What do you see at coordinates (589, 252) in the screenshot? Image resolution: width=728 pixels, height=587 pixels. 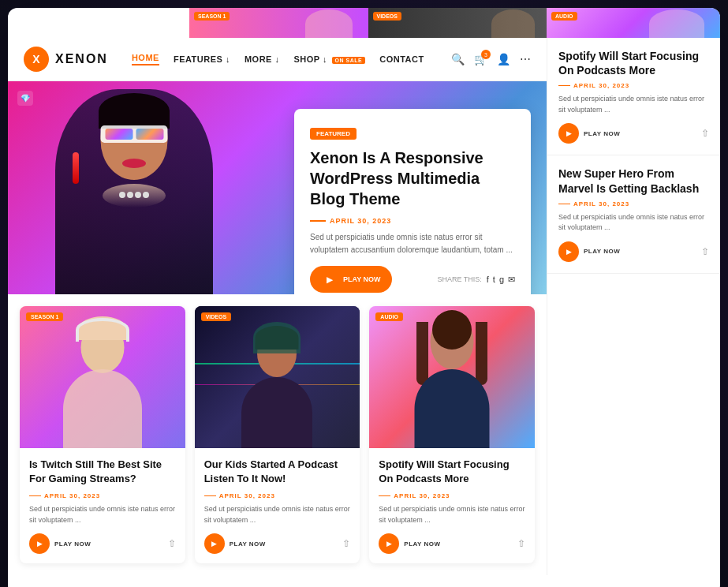 I see `sidebar-2-play-button: ▶ PLAY NOW` at bounding box center [589, 252].